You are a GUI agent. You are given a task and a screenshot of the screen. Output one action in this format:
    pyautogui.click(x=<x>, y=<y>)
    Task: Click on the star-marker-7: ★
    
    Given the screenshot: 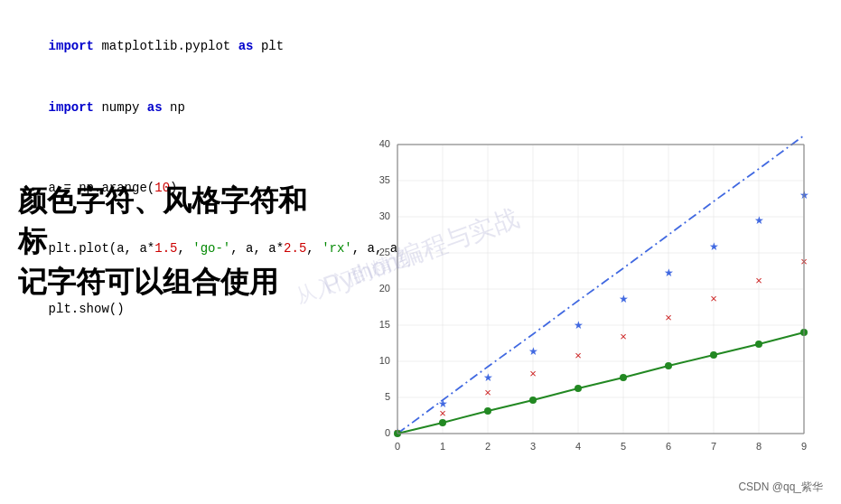 What is the action you would take?
    pyautogui.click(x=714, y=247)
    